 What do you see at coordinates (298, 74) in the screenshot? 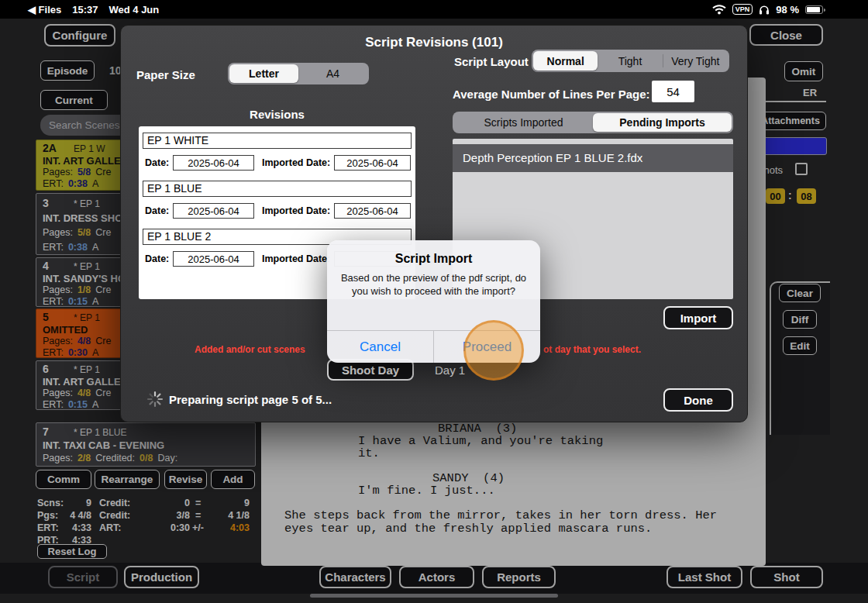
I see `paper-size-segmented-control: Letter A4` at bounding box center [298, 74].